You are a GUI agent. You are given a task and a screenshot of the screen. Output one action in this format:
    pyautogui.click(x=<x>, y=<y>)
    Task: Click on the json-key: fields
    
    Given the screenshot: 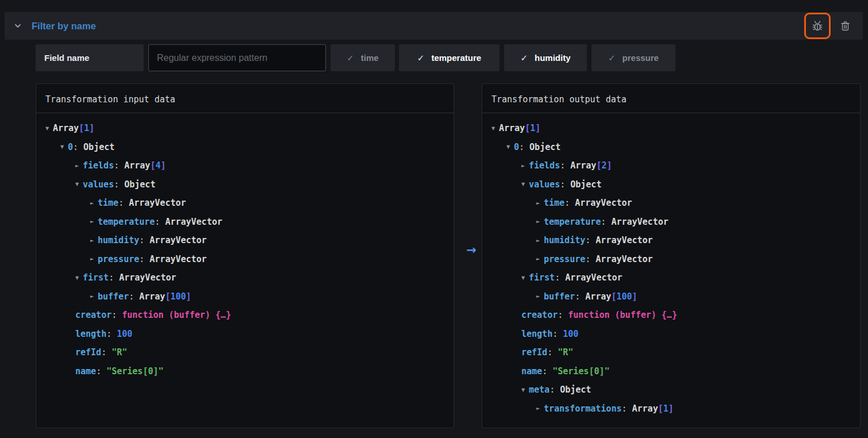 What is the action you would take?
    pyautogui.click(x=98, y=166)
    